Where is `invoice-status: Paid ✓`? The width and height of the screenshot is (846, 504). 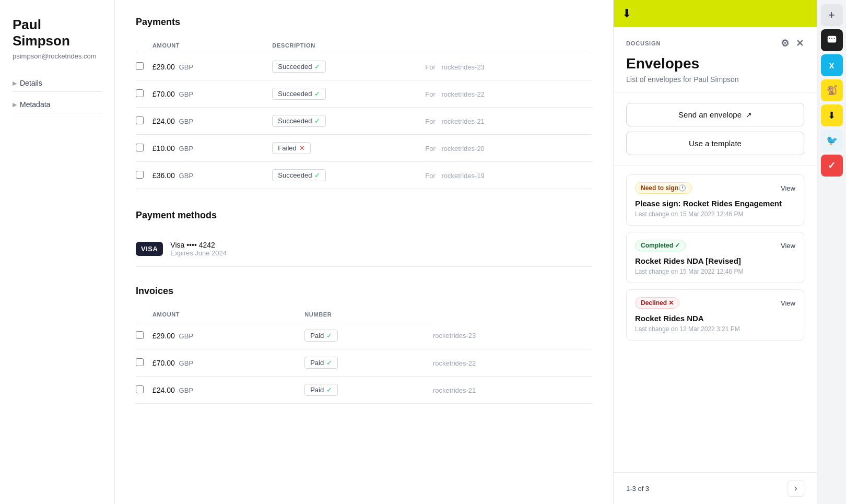
invoice-status: Paid ✓ is located at coordinates (369, 336).